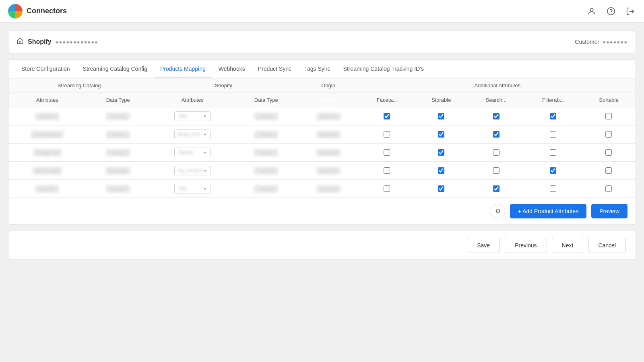 The image size is (644, 362). What do you see at coordinates (79, 86) in the screenshot?
I see `streaming-catalog-group-header: Streaming Catalog` at bounding box center [79, 86].